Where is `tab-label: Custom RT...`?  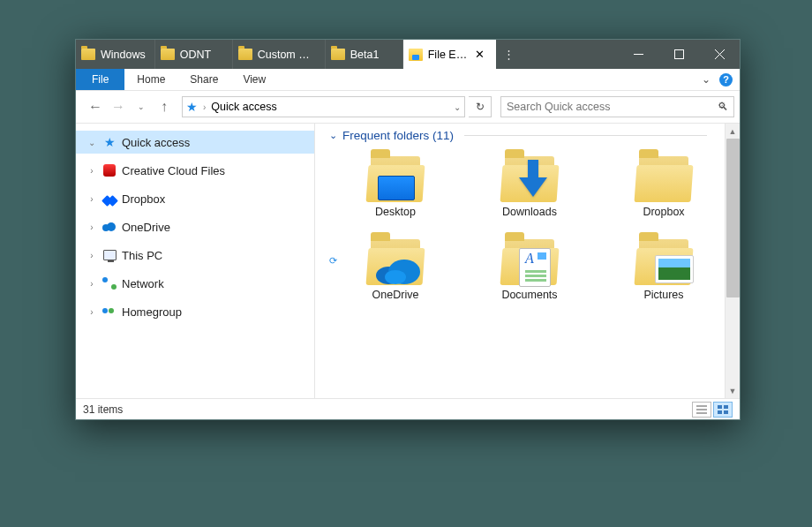 tab-label: Custom RT... is located at coordinates (287, 55).